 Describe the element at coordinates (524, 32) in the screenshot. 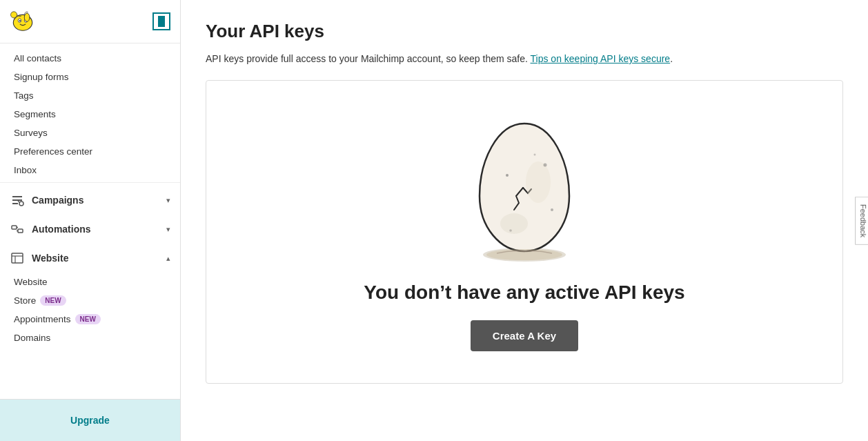

I see `page-title: Your API keys` at that location.